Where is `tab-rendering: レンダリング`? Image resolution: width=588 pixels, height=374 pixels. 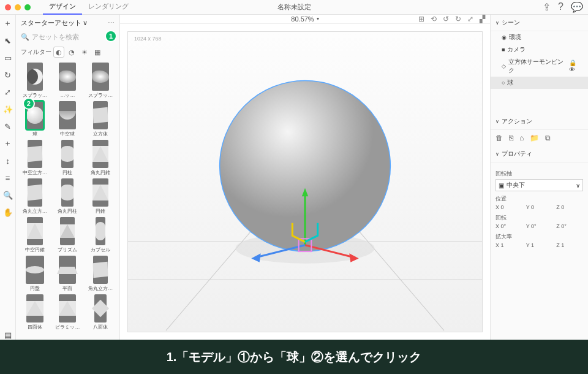
tab-rendering: レンダリング is located at coordinates (108, 7).